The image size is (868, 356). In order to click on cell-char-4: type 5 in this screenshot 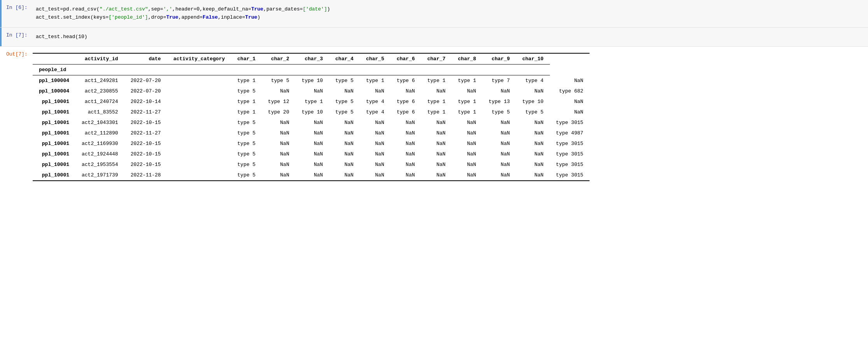, I will do `click(345, 112)`.